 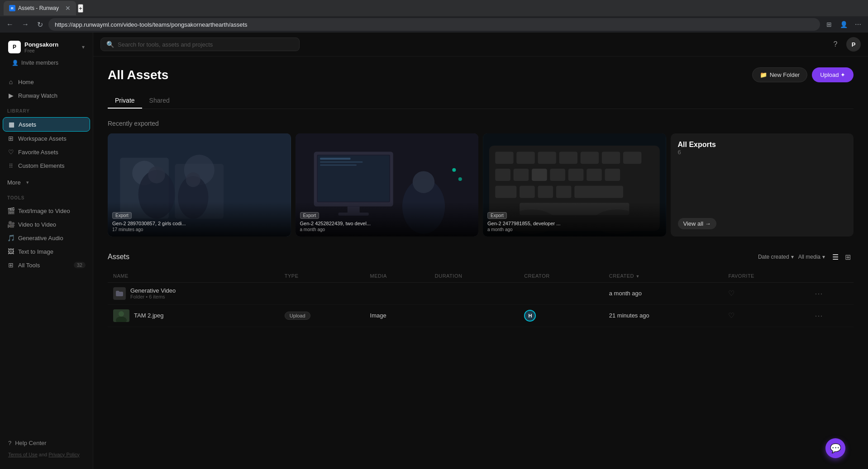 I want to click on col-favorite: FAVORITE, so click(x=766, y=276).